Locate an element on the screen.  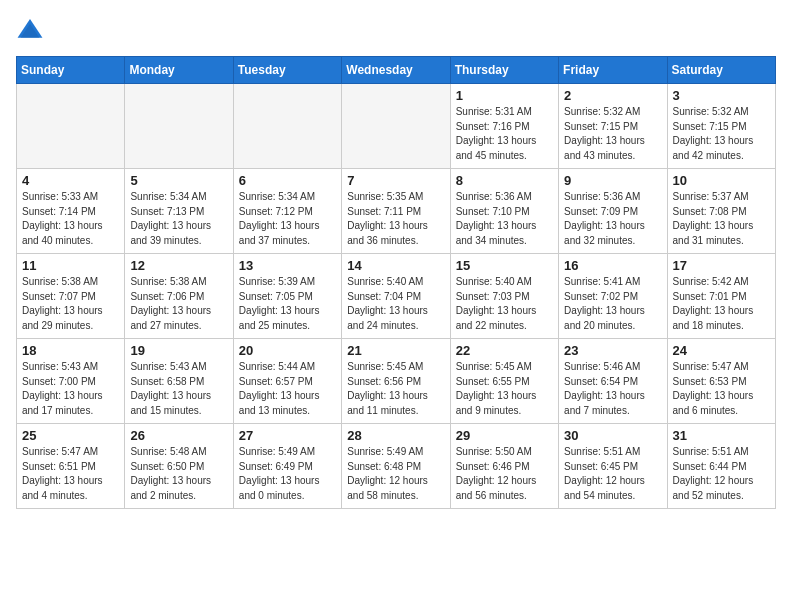
day-number: 4 is located at coordinates (70, 180).